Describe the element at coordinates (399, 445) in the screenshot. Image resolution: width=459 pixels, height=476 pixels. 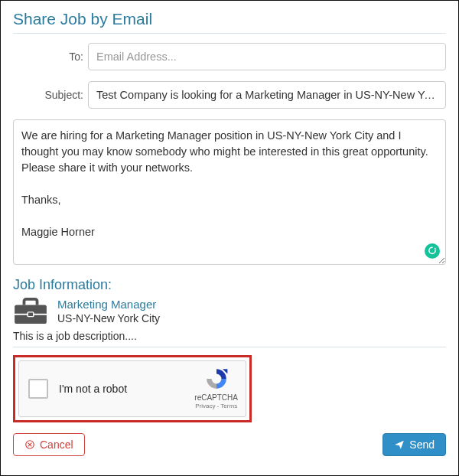
I see `send-icon` at that location.